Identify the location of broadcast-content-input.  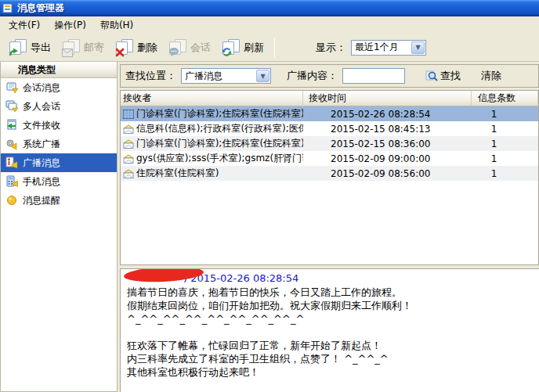
(374, 76).